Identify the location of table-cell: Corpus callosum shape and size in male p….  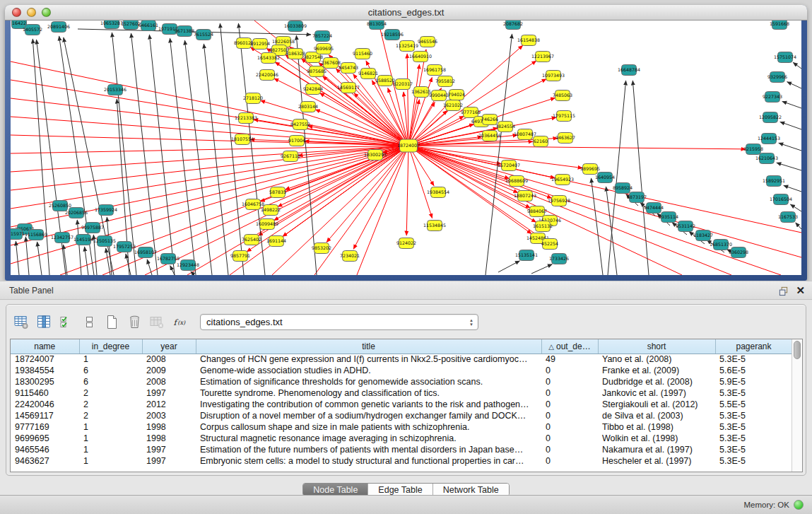
(369, 427).